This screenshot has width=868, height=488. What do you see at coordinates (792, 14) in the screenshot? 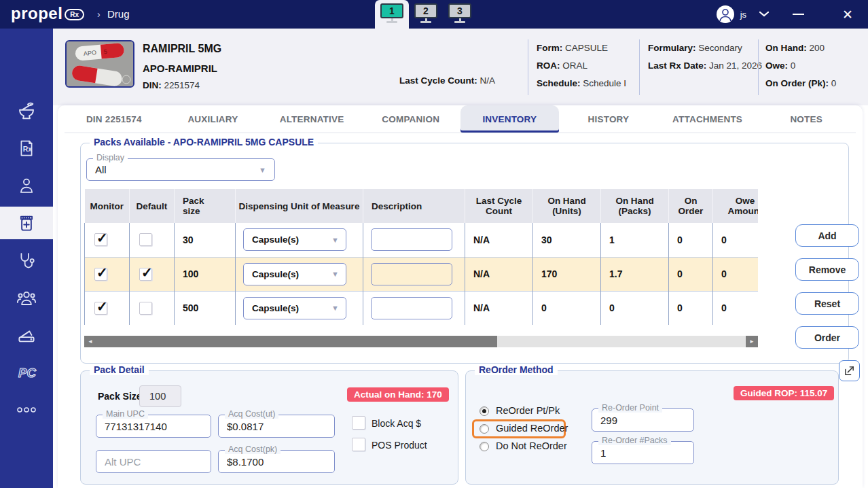
I see `user-area: js ✕` at bounding box center [792, 14].